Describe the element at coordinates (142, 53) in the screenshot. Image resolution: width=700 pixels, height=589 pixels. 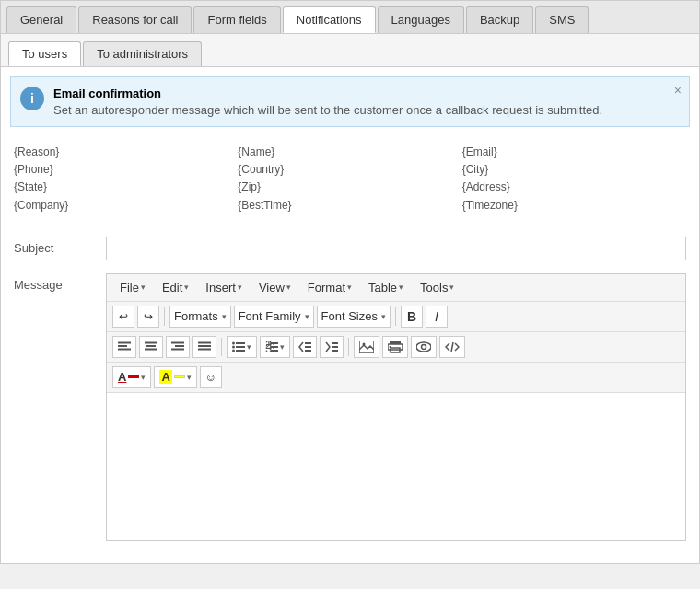
I see `tab-to-administrators: To administrators` at that location.